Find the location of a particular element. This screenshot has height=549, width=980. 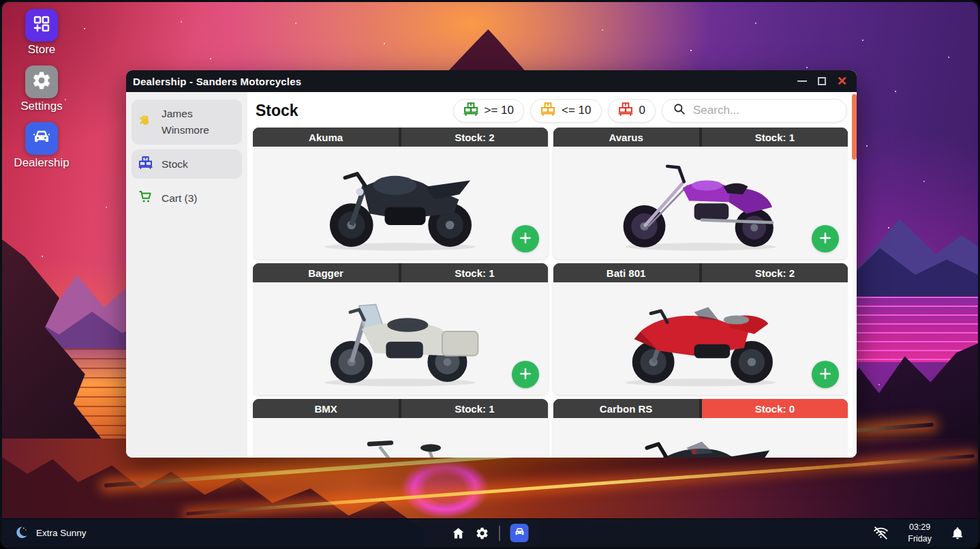

filter-label: 0 is located at coordinates (642, 110).